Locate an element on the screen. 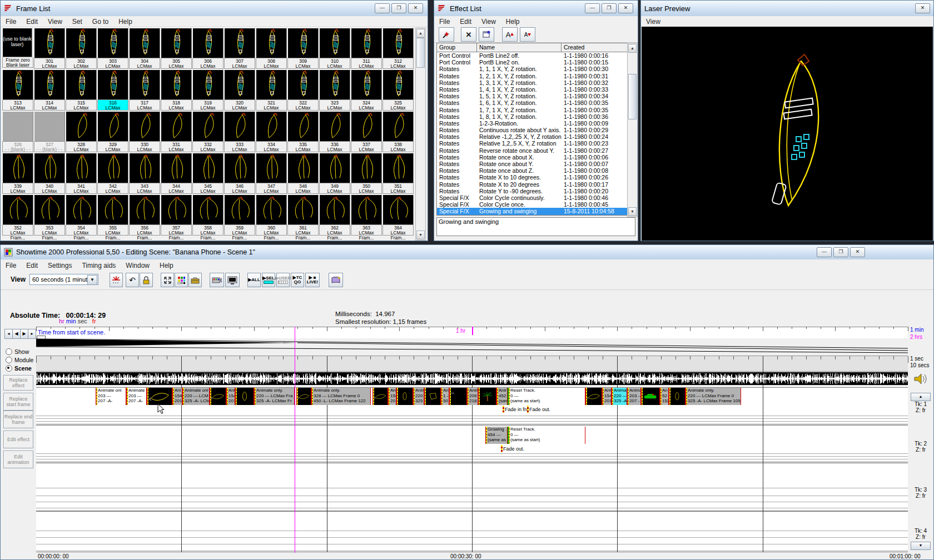 This screenshot has width=934, height=560. effect-row: Rotates1, 3, 1 X, Y, Z rotation.1-1-1980… is located at coordinates (533, 83).